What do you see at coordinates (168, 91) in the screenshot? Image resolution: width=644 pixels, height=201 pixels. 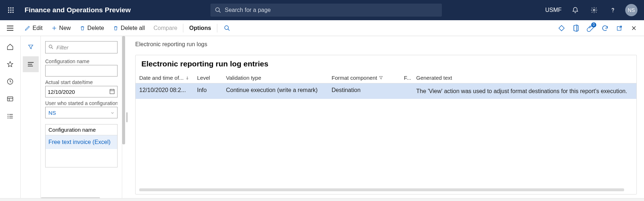 I see `cell-datetime: 12/10/2020 08:2...` at bounding box center [168, 91].